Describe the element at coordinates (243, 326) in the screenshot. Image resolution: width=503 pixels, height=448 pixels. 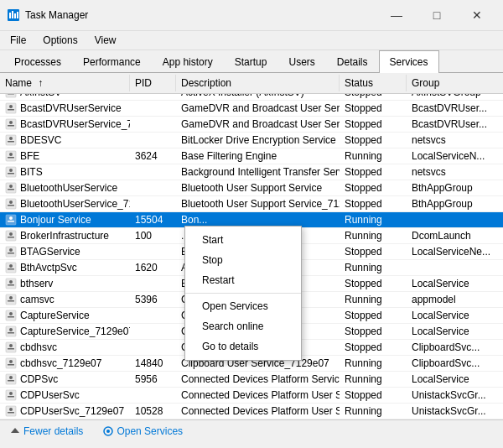
I see `context-menu-item-search-online: Search online` at that location.